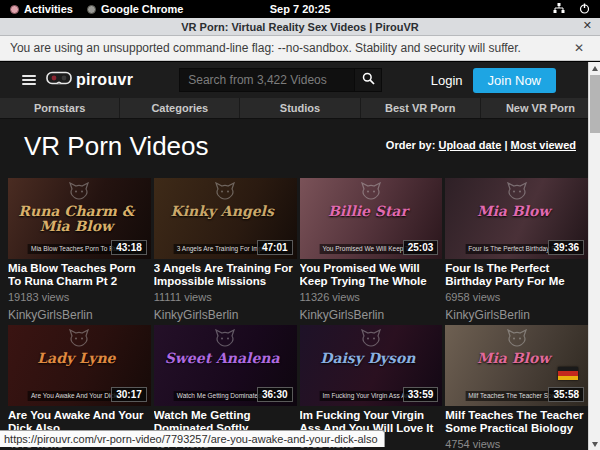 The image size is (600, 450). Describe the element at coordinates (29, 80) in the screenshot. I see `menu-icon` at that location.